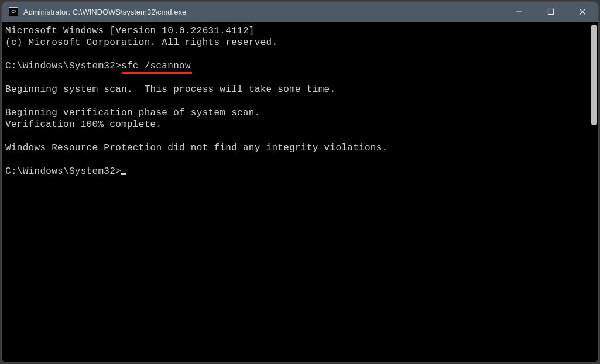 This screenshot has width=600, height=364. What do you see at coordinates (519, 12) in the screenshot?
I see `minimize-button` at bounding box center [519, 12].